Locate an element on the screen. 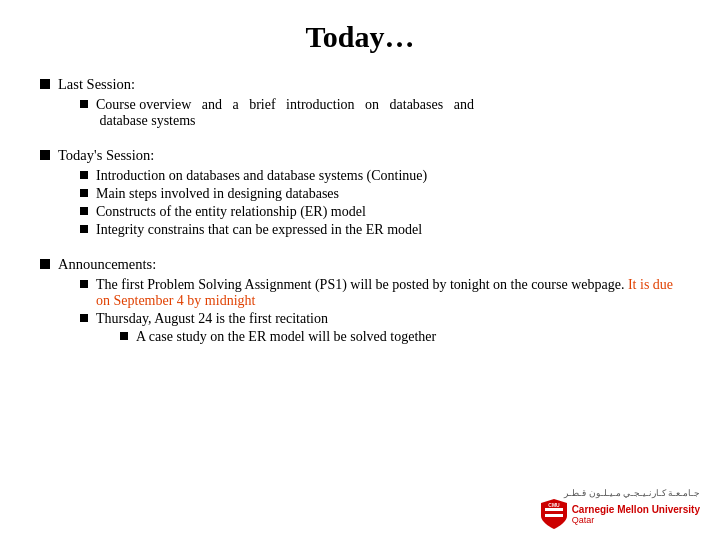  announcement-item-2: Thursday, August 24 is the first recitat… is located at coordinates (212, 319).